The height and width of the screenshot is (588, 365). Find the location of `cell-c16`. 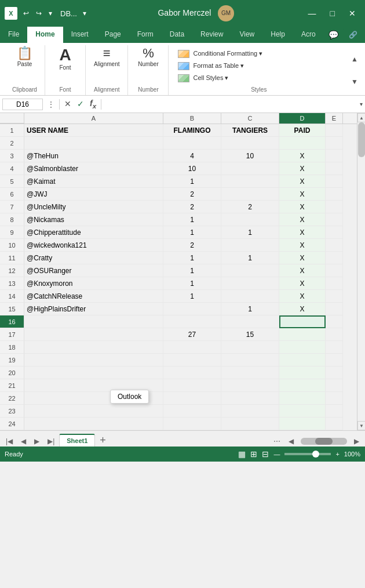

cell-c16 is located at coordinates (250, 322).